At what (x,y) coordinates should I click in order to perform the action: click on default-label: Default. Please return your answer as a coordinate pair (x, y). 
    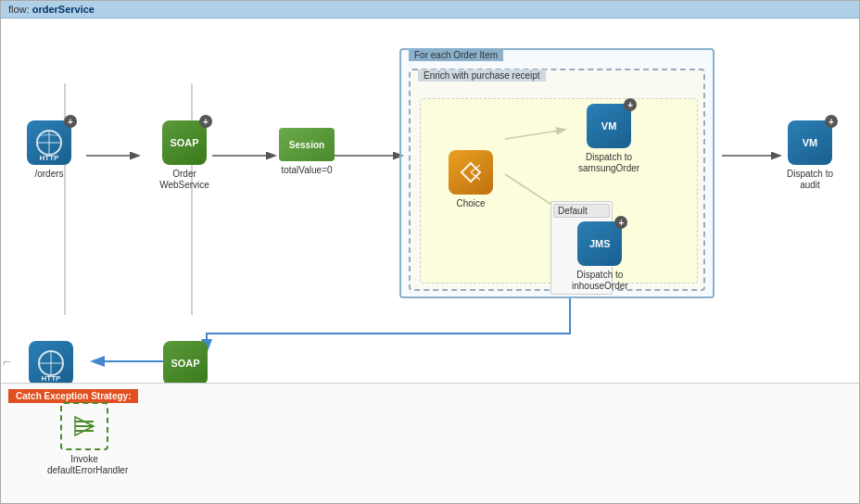
    Looking at the image, I should click on (582, 211).